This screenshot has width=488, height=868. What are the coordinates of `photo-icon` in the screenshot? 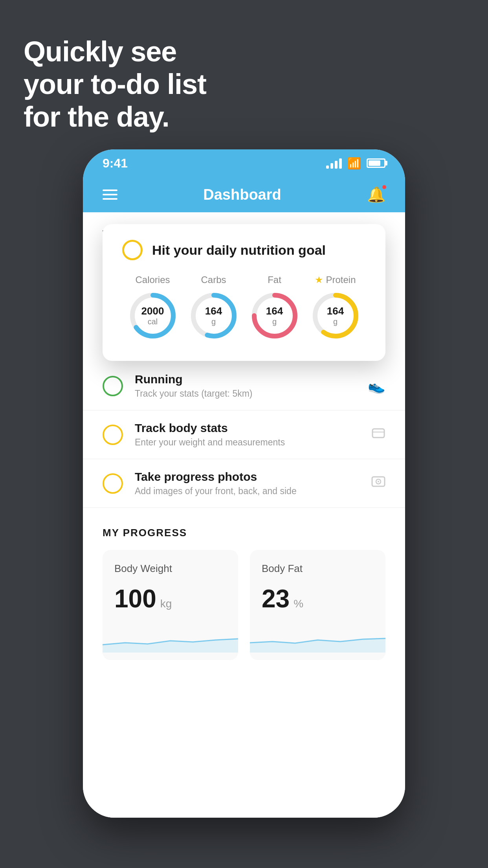 It's located at (378, 484).